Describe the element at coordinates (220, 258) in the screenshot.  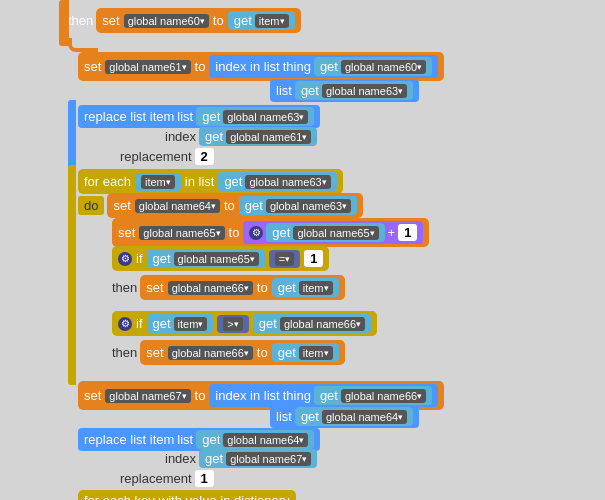
I see `block-if1: ⚙ if get global name65 = 1` at that location.